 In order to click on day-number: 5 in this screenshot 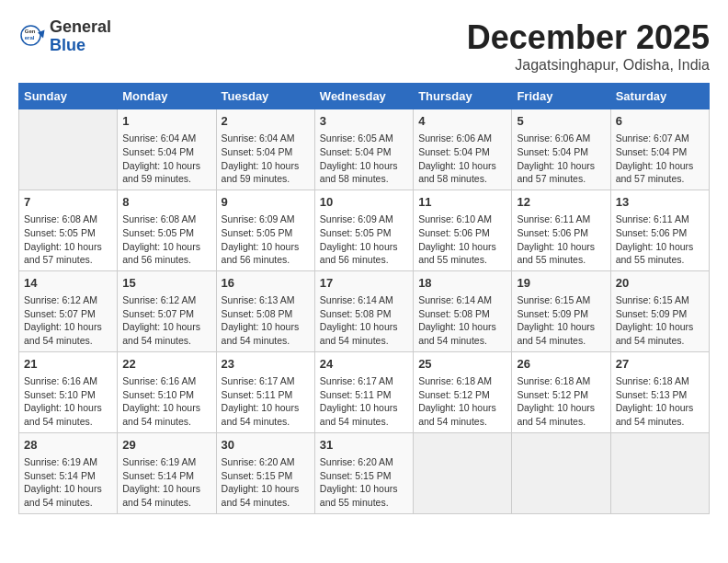, I will do `click(561, 121)`.